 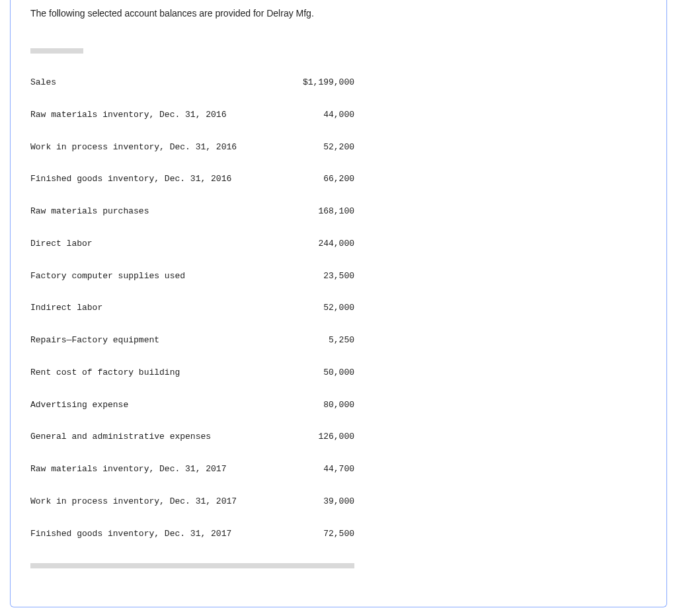 What do you see at coordinates (338, 147) in the screenshot?
I see `balance-row: Work in process inventory, Dec. 31, 2016…` at bounding box center [338, 147].